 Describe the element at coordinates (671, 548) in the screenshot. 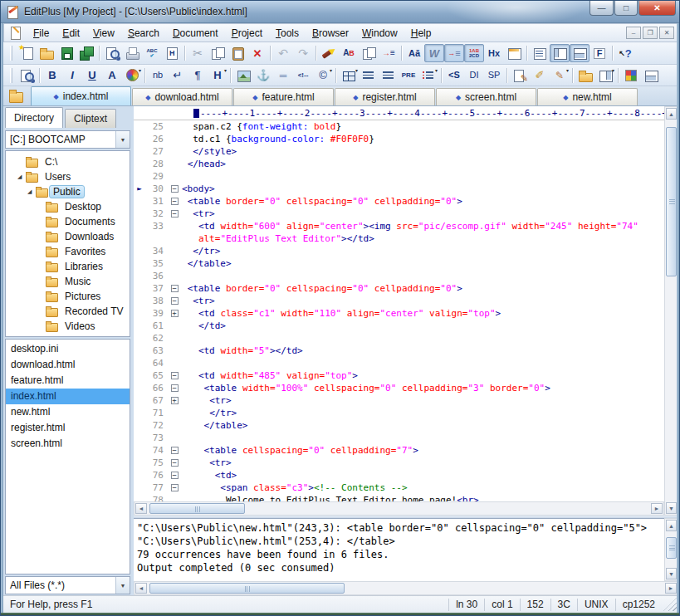

I see `output-vscroll-thumb` at that location.